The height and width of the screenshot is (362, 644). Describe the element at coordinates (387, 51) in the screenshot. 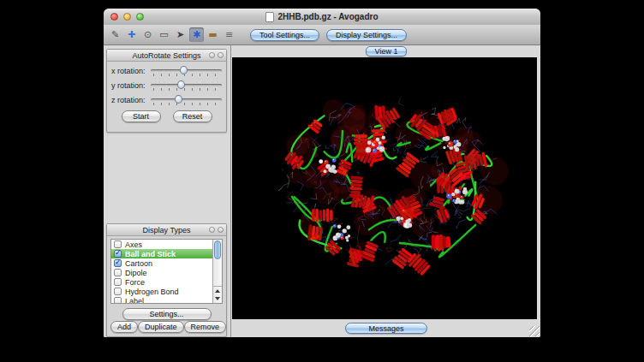

I see `view-tab: View 1` at that location.